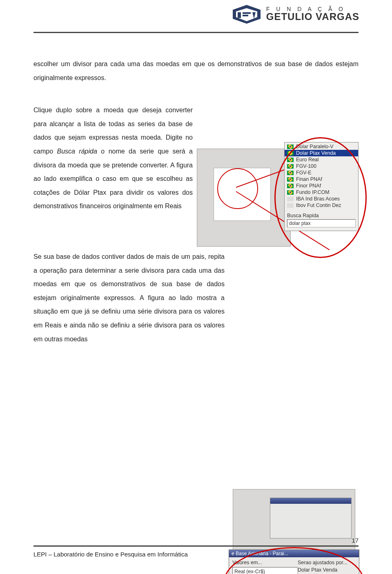 This screenshot has height=574, width=392. Describe the element at coordinates (307, 160) in the screenshot. I see `list-item-label: Euro Real` at that location.